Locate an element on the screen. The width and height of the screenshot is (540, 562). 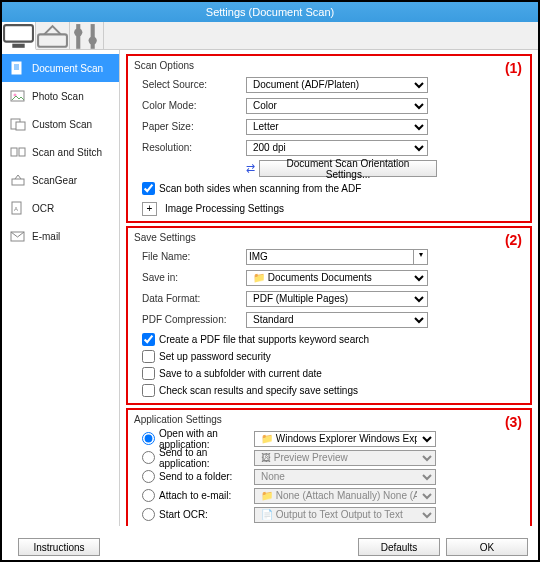
instructions-button: Instructions is located at coordinates (59, 547).